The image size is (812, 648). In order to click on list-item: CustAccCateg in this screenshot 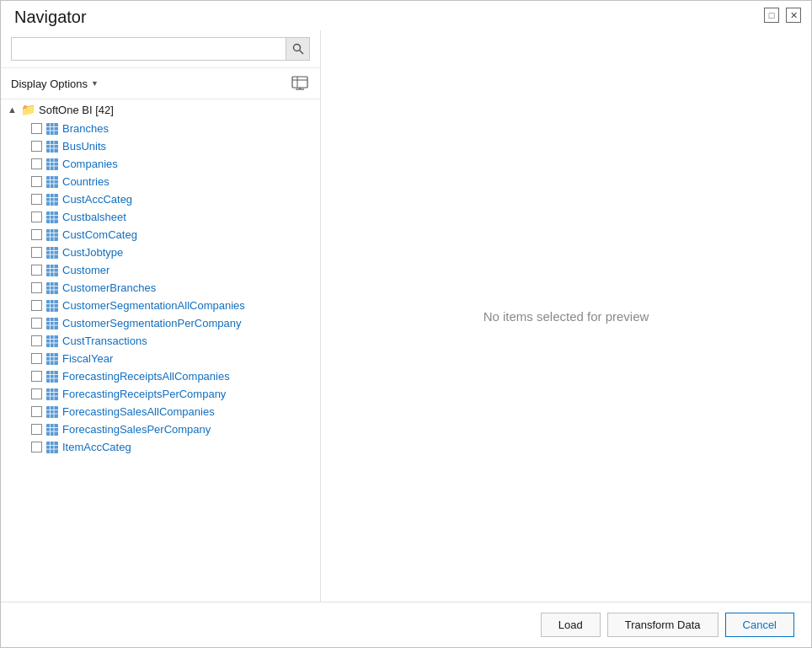, I will do `click(160, 199)`.